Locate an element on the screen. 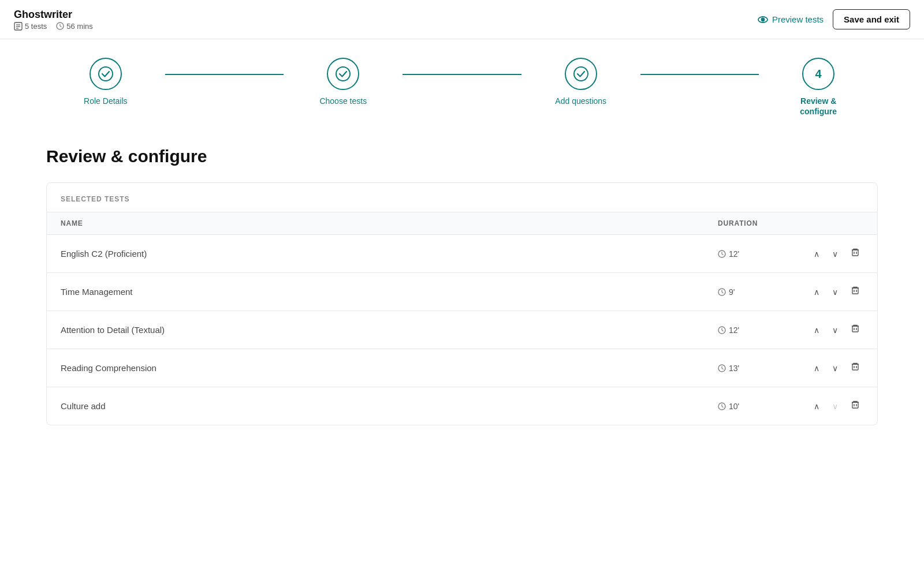 This screenshot has width=924, height=576. step-1-label: Role Details is located at coordinates (105, 101).